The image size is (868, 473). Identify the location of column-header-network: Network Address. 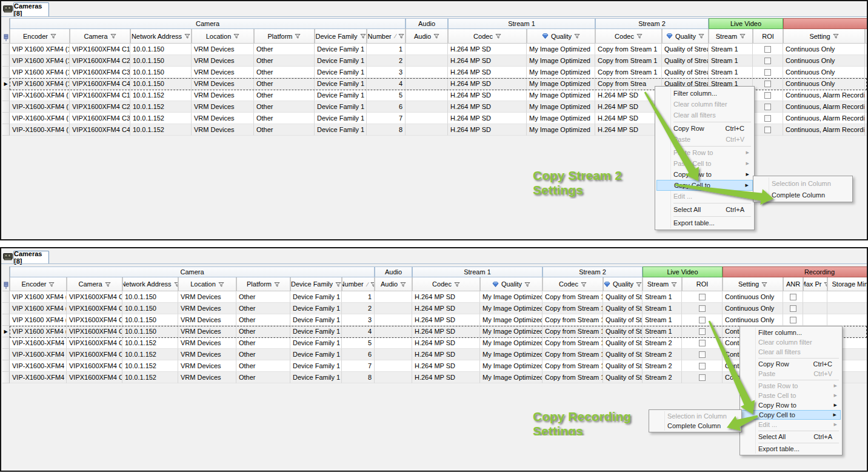
(161, 36).